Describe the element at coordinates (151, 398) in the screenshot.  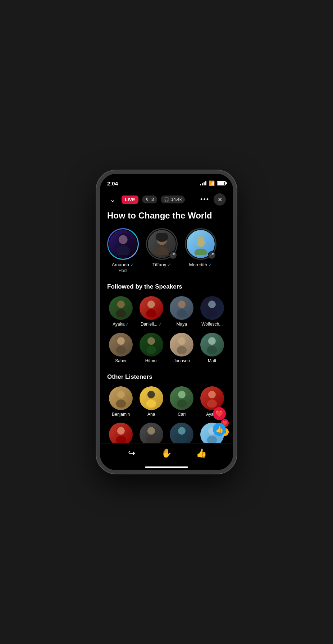
I see `avatar-ana` at that location.